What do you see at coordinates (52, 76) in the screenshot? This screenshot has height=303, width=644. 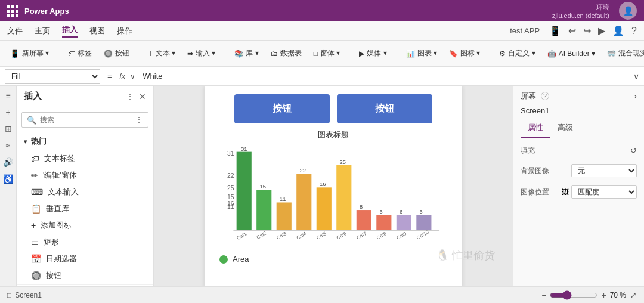 I see `formula-selector: Fill` at bounding box center [52, 76].